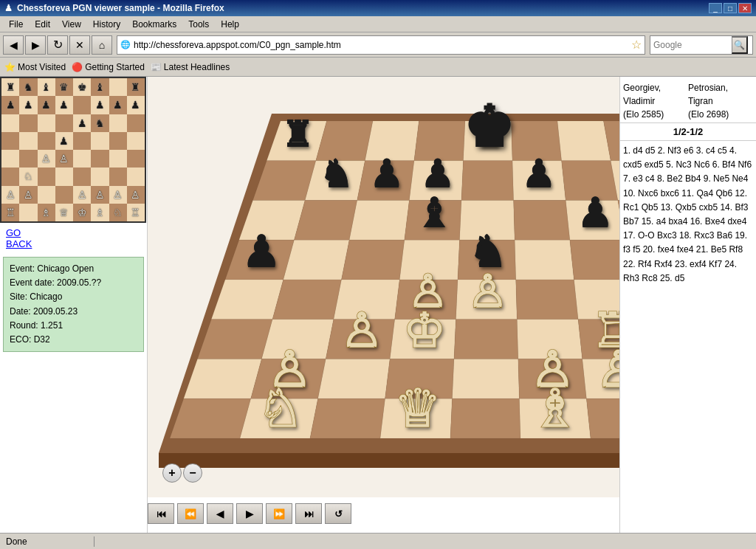 This screenshot has width=756, height=549. I want to click on last-move-button: ⏭, so click(309, 514).